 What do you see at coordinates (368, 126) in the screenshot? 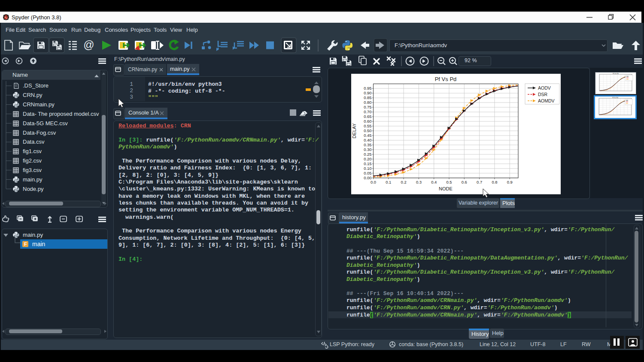
I see `svg-text: 0.55` at bounding box center [368, 126].